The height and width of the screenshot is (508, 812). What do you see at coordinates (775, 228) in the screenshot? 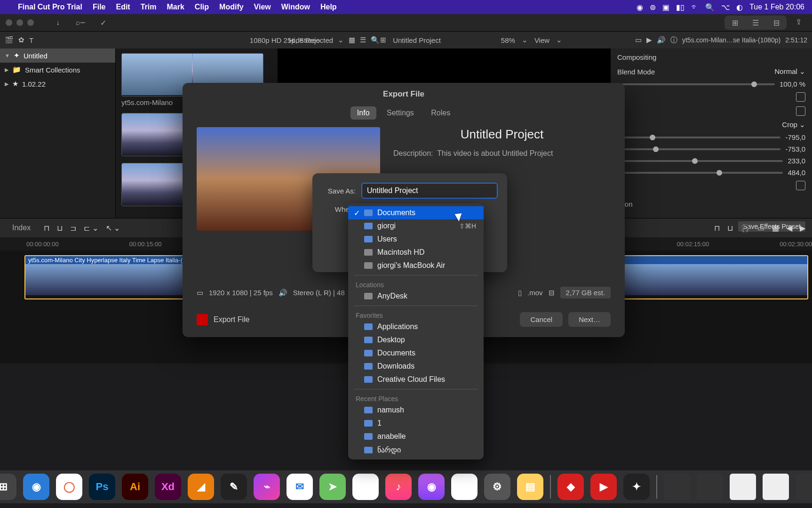
I see `tl-icon: ▦` at bounding box center [775, 228].